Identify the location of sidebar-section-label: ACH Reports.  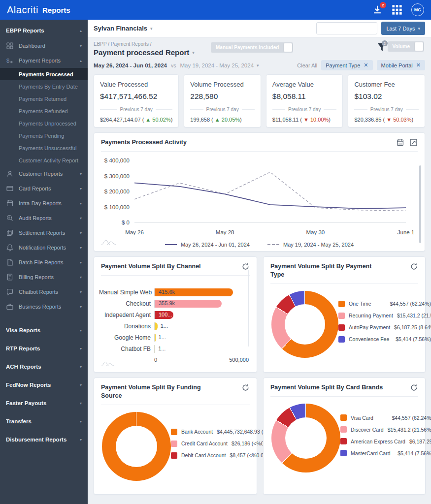
(42, 367).